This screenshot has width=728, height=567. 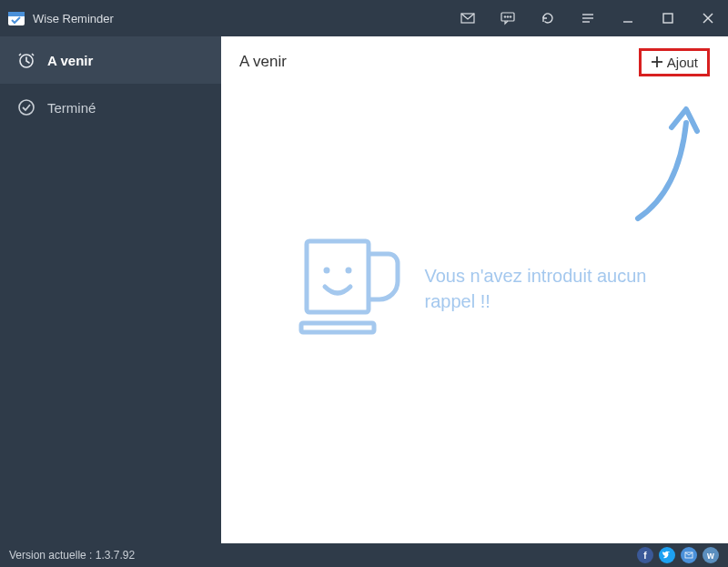 What do you see at coordinates (240, 18) in the screenshot?
I see `app-title: Wise Reminder` at bounding box center [240, 18].